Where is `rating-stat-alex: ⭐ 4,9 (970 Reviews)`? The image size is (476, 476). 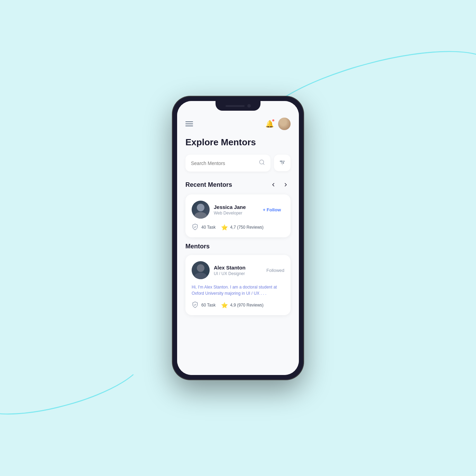
rating-stat-alex: ⭐ 4,9 (970 Reviews) is located at coordinates (242, 305).